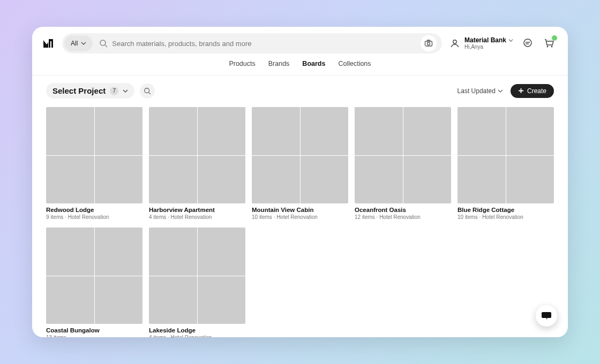  What do you see at coordinates (279, 65) in the screenshot?
I see `tab-brands: Brands` at bounding box center [279, 65].